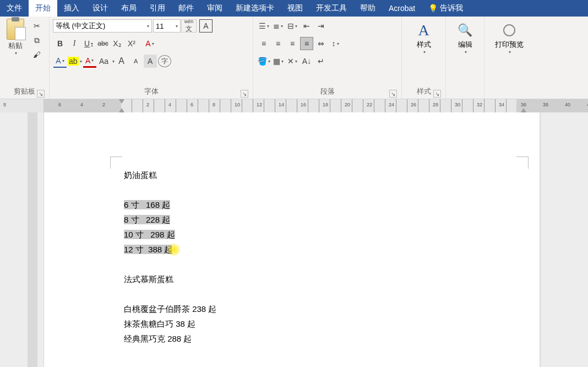  What do you see at coordinates (446, 8) in the screenshot?
I see `tab-tellme: 💡 告诉我` at bounding box center [446, 8].